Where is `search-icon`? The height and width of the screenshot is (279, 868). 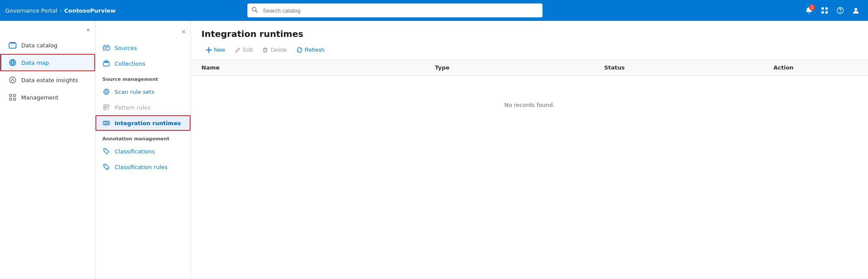 search-icon is located at coordinates (255, 10).